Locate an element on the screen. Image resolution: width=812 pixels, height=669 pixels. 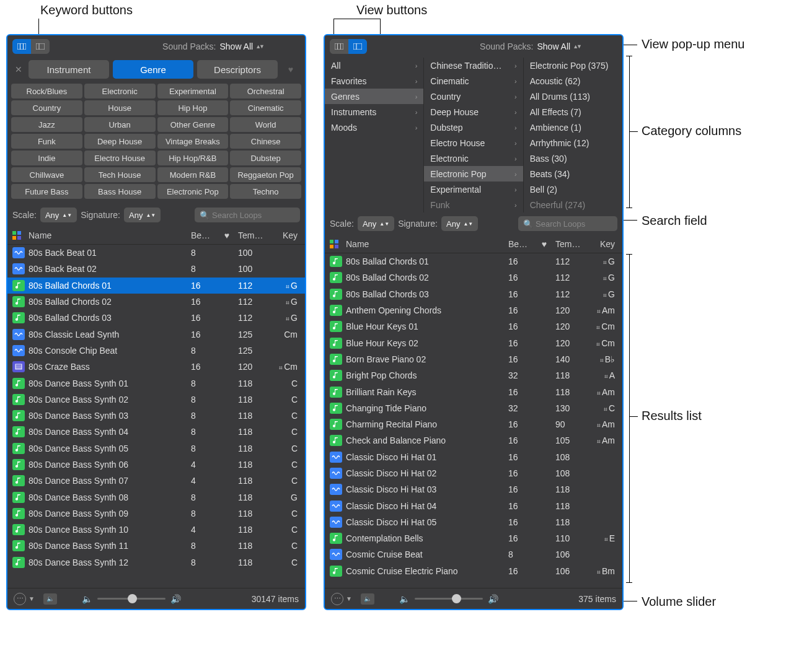
loop-row: Born Brave Piano 0216140⌗B♭ is located at coordinates (474, 359).